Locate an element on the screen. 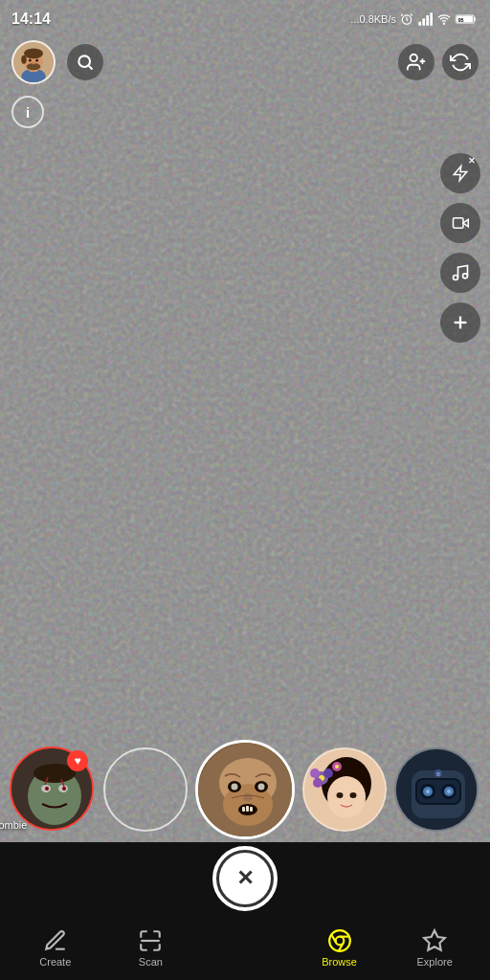 This screenshot has width=490, height=980. zombie-filter-label: Zombie is located at coordinates (27, 825).